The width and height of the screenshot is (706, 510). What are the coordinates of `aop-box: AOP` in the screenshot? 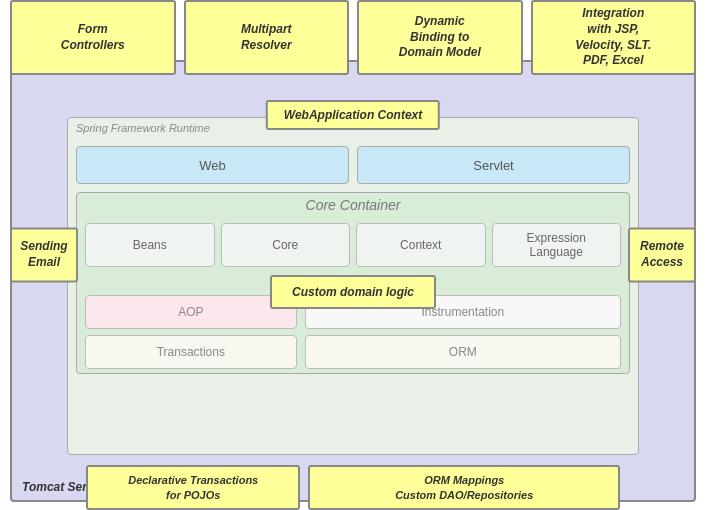 It's located at (191, 312).